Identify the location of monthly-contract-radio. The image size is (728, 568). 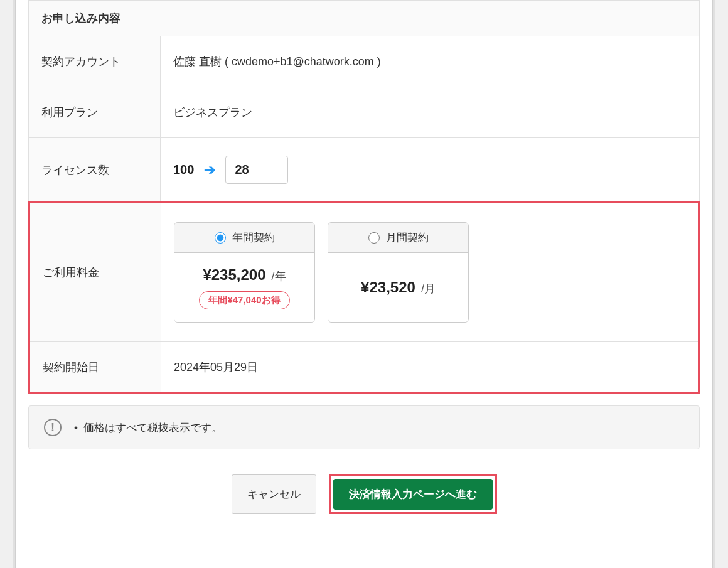
(374, 238).